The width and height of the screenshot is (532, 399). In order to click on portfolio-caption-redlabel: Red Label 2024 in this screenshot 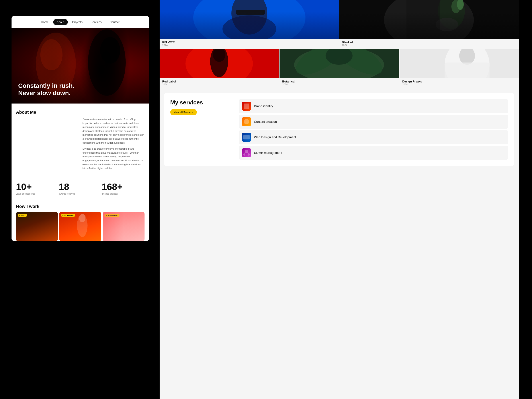, I will do `click(219, 83)`.